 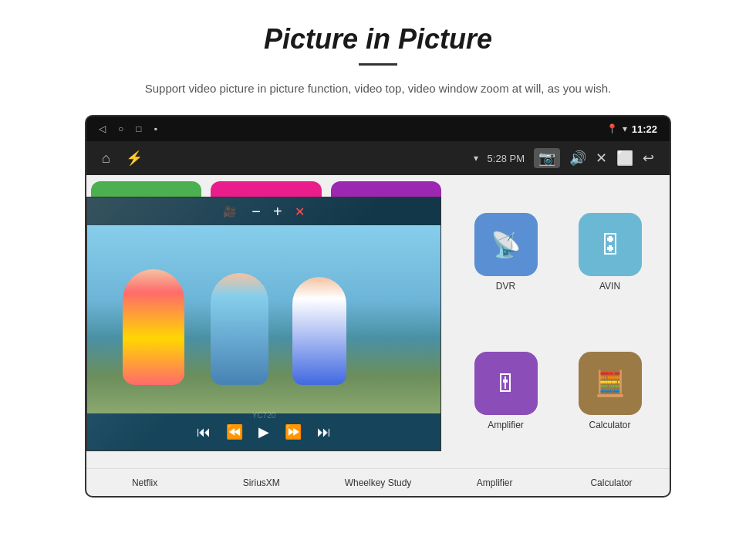 I want to click on bottom-label-calculator: Calculator, so click(x=611, y=482).